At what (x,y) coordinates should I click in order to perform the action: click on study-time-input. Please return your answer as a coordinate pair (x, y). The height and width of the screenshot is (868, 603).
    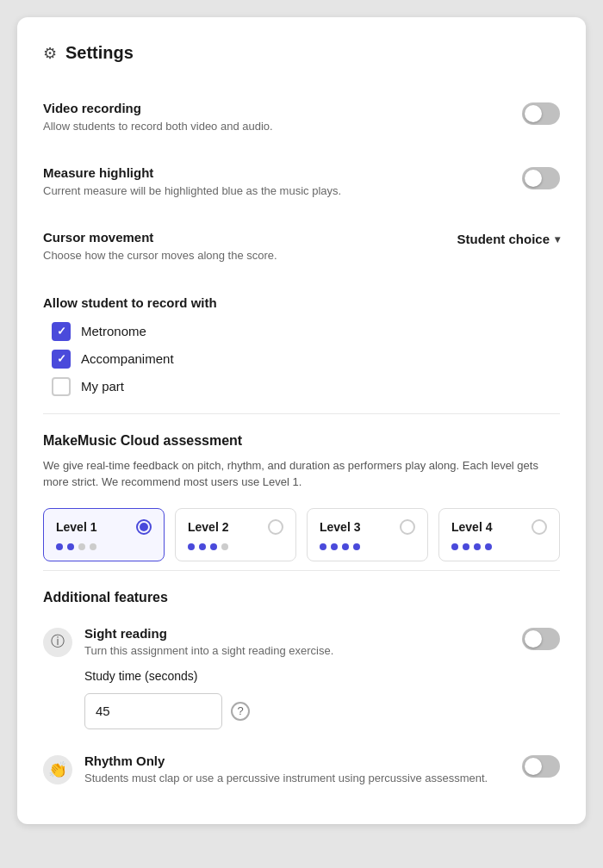
    Looking at the image, I should click on (153, 711).